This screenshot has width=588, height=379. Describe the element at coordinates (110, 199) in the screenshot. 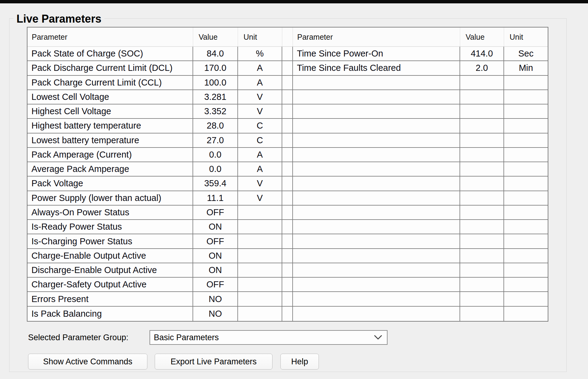

I see `parameter-cell: Power Supply (lower than actual)` at that location.